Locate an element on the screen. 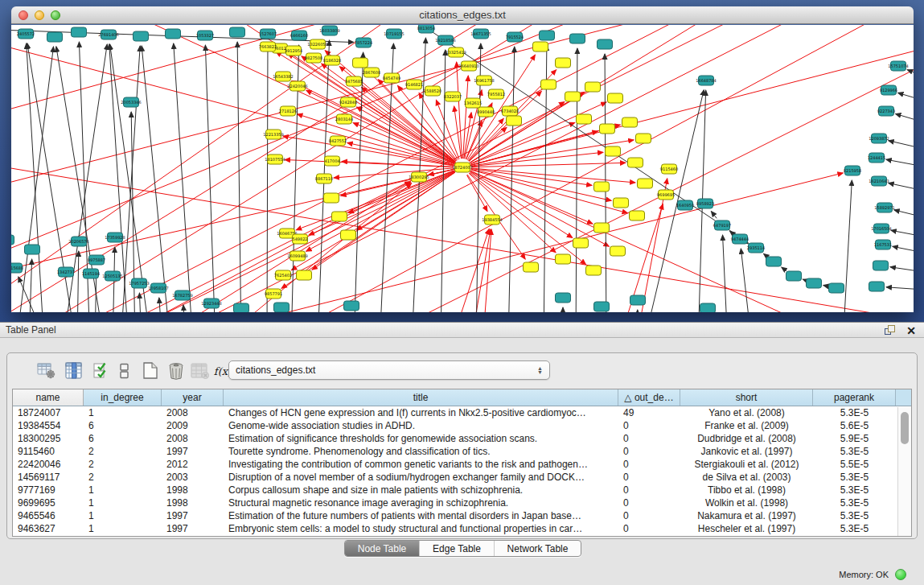 Image resolution: width=924 pixels, height=585 pixels. scrollbar-thumb is located at coordinates (905, 428).